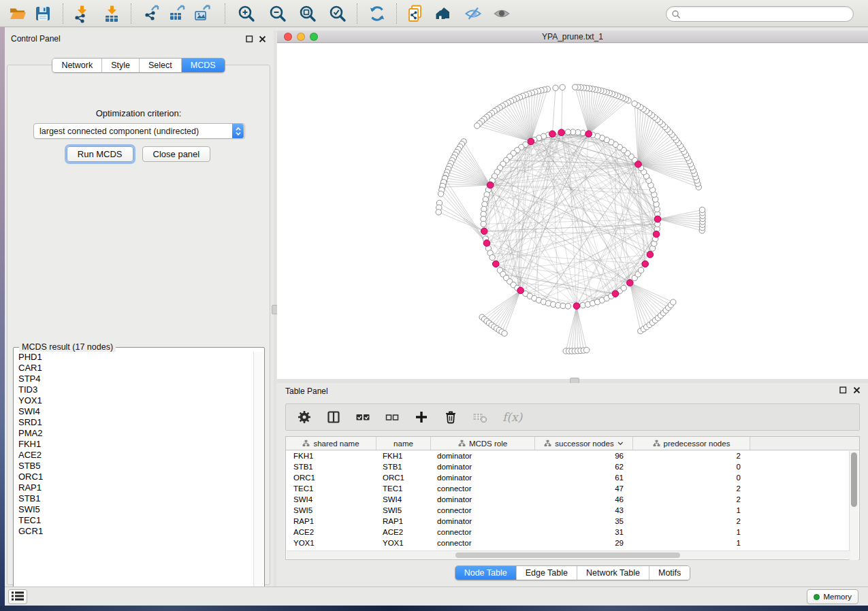 The height and width of the screenshot is (611, 868). I want to click on export-image-button, so click(202, 14).